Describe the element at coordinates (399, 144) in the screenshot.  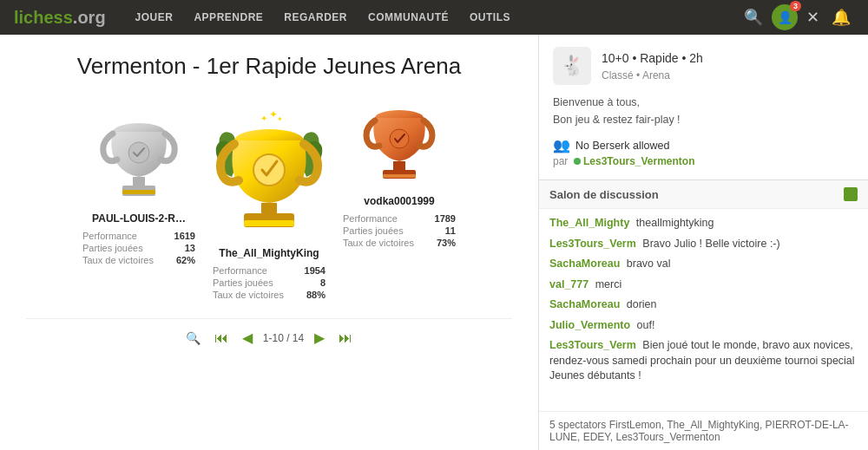
I see `trophy-third` at that location.